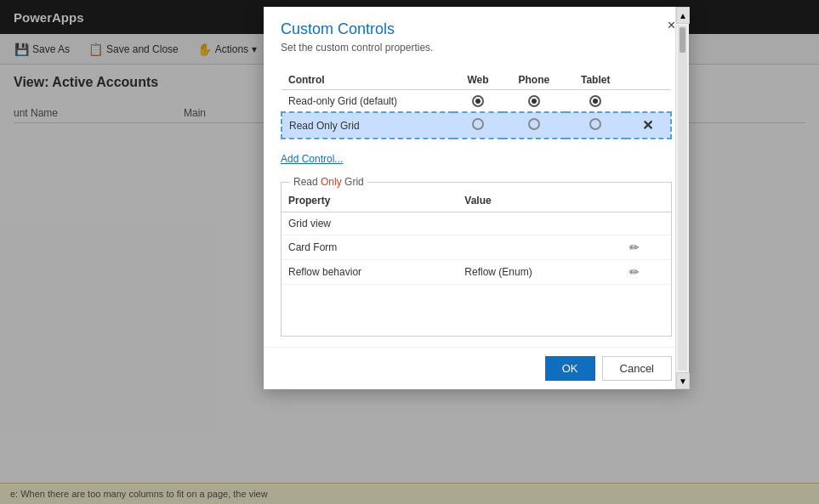 The height and width of the screenshot is (504, 819). Describe the element at coordinates (672, 25) in the screenshot. I see `dialog-close-button: ×` at that location.